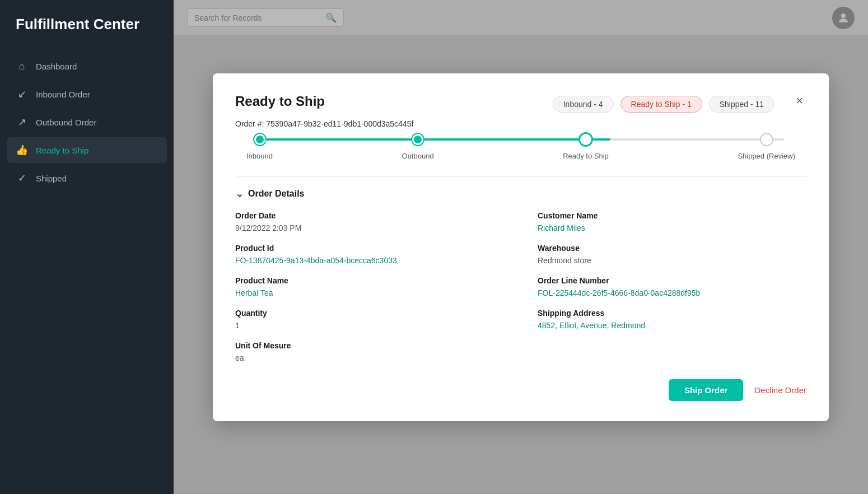 This screenshot has width=868, height=494. Describe the element at coordinates (706, 390) in the screenshot. I see `ship-order-button: Ship Order` at that location.